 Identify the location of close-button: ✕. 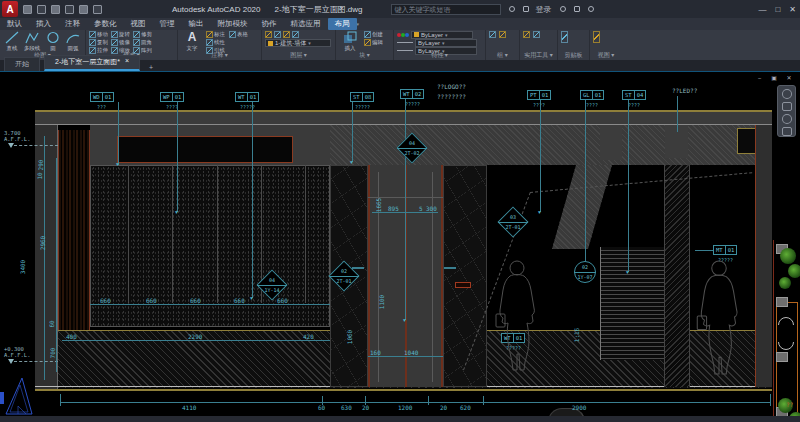
(792, 10).